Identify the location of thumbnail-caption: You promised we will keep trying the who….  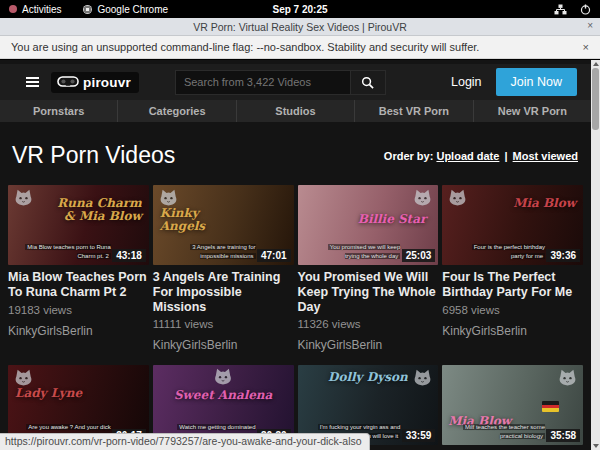
(356, 252).